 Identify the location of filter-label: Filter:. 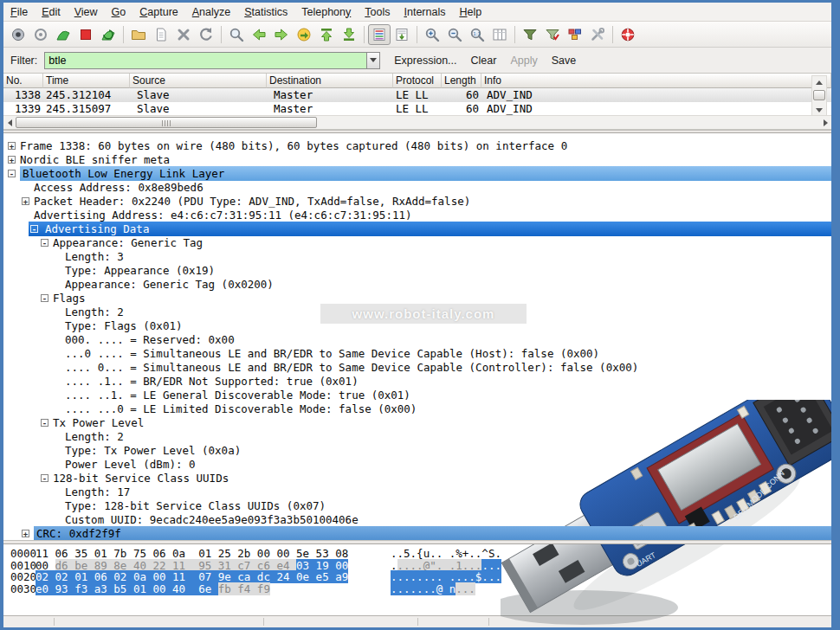
(24, 61).